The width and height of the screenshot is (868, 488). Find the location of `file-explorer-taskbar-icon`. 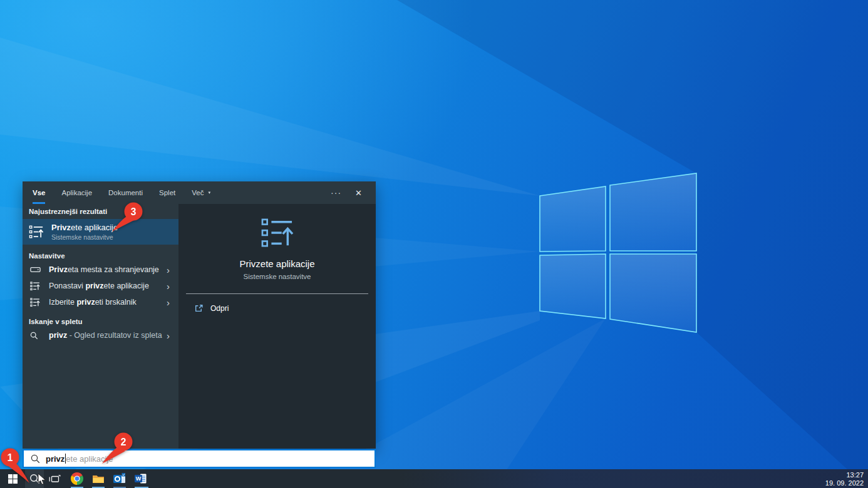

file-explorer-taskbar-icon is located at coordinates (98, 479).